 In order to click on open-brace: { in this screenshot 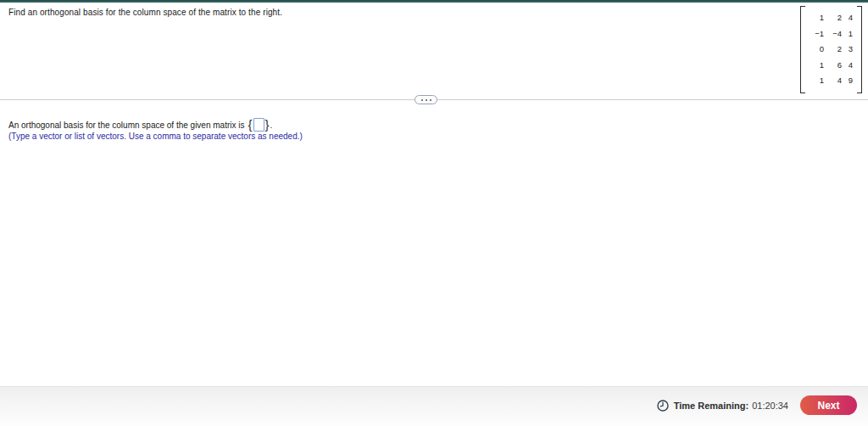, I will do `click(249, 125)`.